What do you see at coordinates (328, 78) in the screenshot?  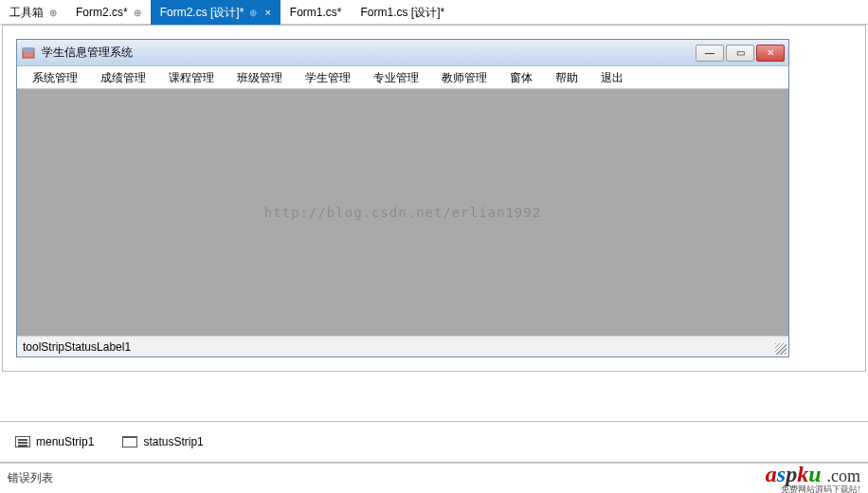 I see `menu-students: 学生管理` at bounding box center [328, 78].